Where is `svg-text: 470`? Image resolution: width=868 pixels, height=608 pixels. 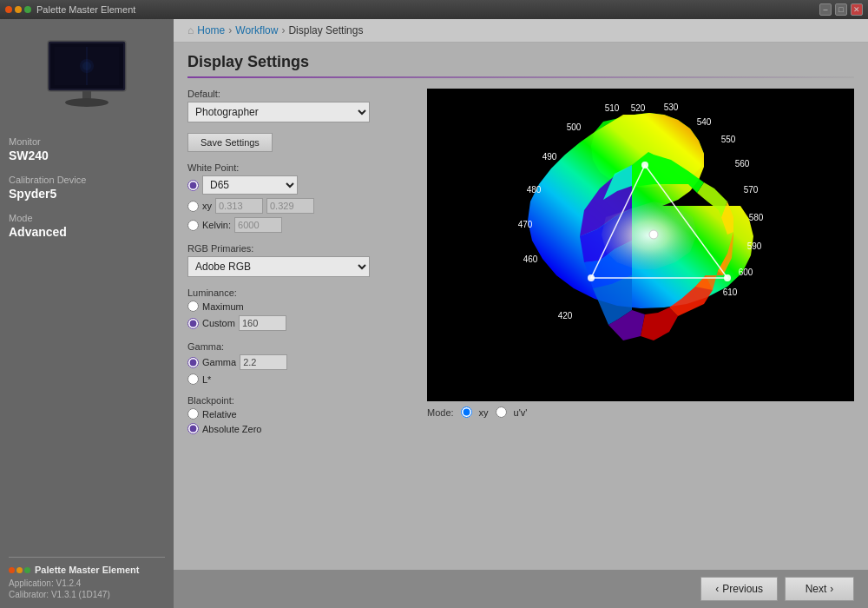 svg-text: 470 is located at coordinates (526, 224).